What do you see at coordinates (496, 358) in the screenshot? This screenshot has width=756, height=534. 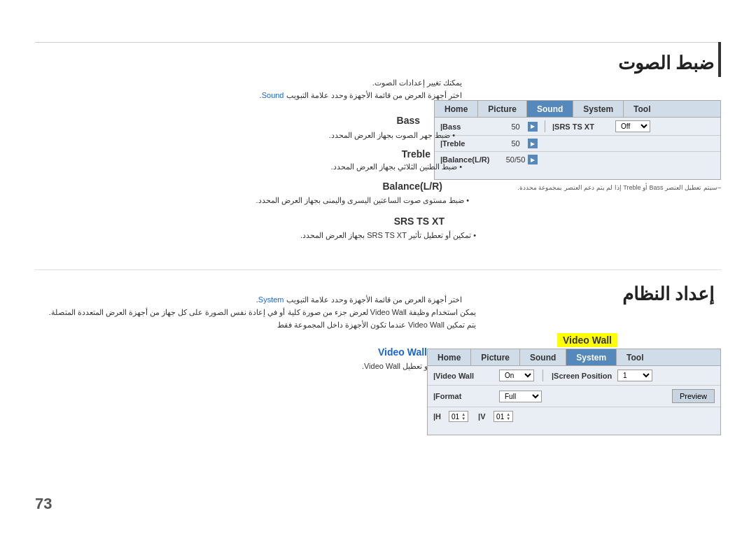 I see `sys-menu-item-picture: Picture` at bounding box center [496, 358].